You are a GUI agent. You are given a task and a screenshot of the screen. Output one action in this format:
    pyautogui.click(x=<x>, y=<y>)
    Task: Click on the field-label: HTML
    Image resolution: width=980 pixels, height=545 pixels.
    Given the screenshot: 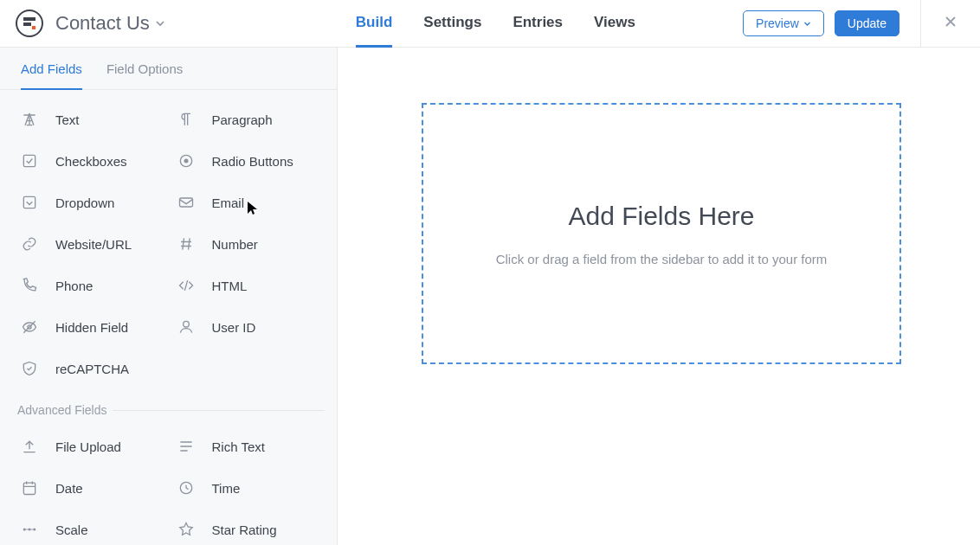 What is the action you would take?
    pyautogui.click(x=230, y=285)
    